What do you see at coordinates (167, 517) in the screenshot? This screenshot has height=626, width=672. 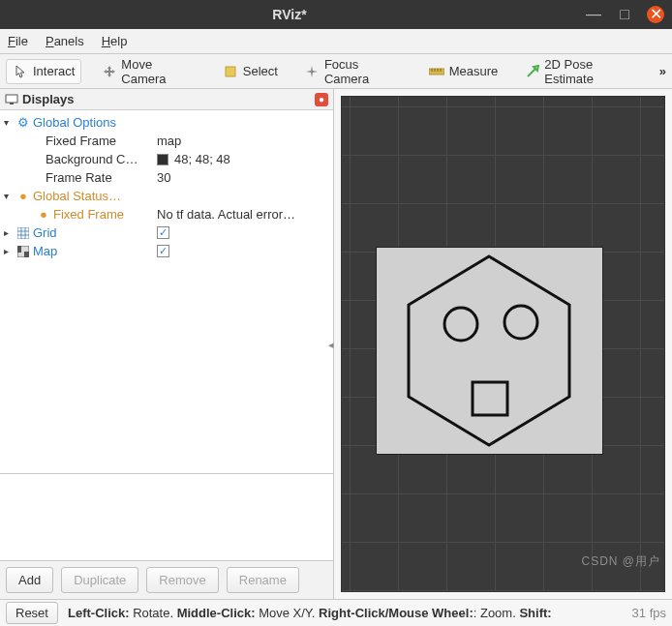 I see `description-area` at bounding box center [167, 517].